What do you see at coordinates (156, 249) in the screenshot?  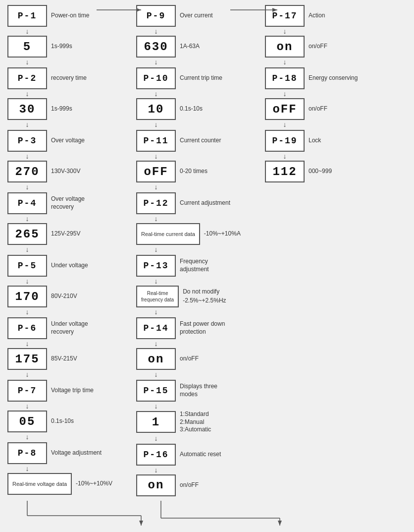 I see `arrow-after-p12: ↓` at bounding box center [156, 249].